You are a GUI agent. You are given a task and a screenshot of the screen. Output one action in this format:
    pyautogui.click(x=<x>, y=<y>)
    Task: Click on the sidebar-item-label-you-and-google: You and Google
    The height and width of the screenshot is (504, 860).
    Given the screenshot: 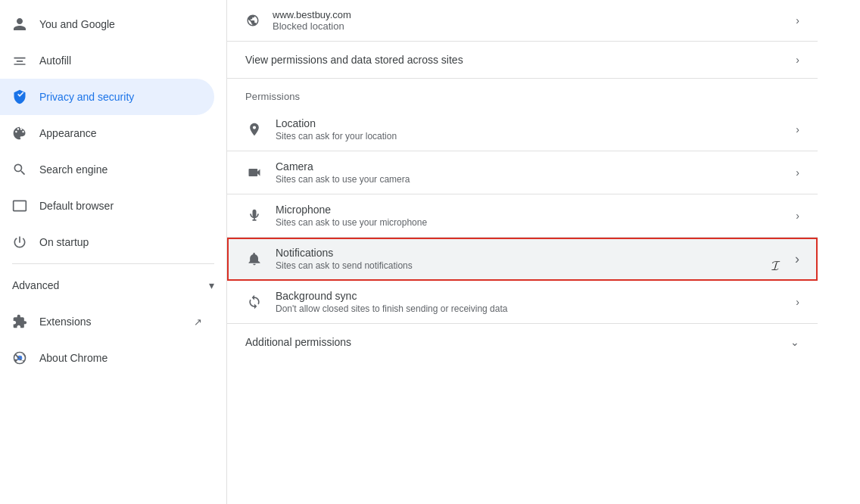 What is the action you would take?
    pyautogui.click(x=77, y=24)
    